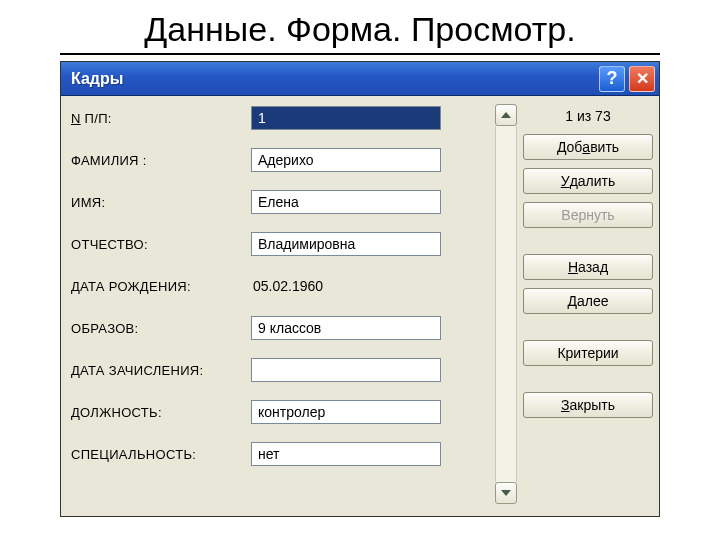  What do you see at coordinates (360, 79) in the screenshot?
I see `titlebar: Кадры ? ✕` at bounding box center [360, 79].